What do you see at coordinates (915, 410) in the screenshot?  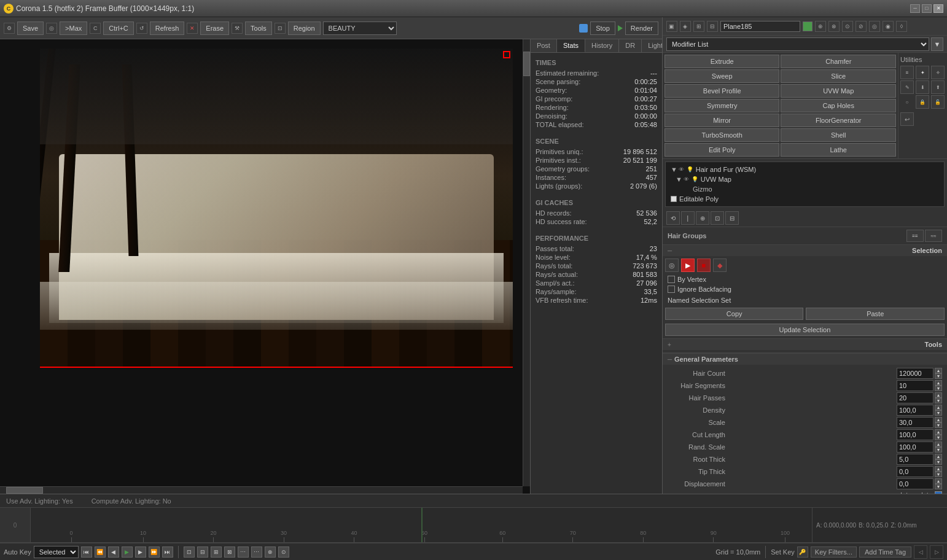 I see `density-input` at bounding box center [915, 410].